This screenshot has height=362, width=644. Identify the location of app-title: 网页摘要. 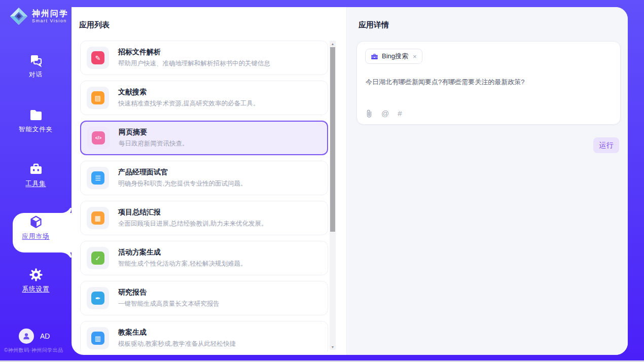
(154, 132).